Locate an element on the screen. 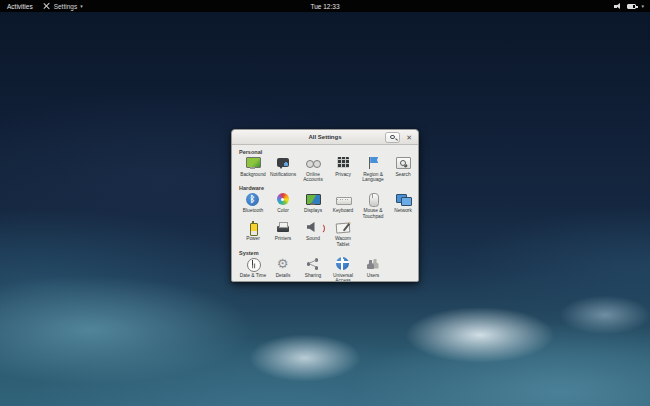  tile-label: Sound is located at coordinates (313, 239).